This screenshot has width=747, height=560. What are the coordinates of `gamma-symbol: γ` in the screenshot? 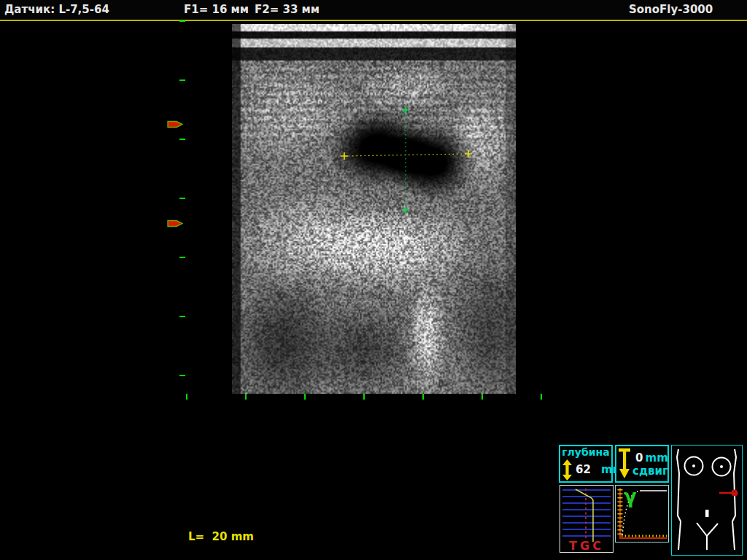 It's located at (630, 497).